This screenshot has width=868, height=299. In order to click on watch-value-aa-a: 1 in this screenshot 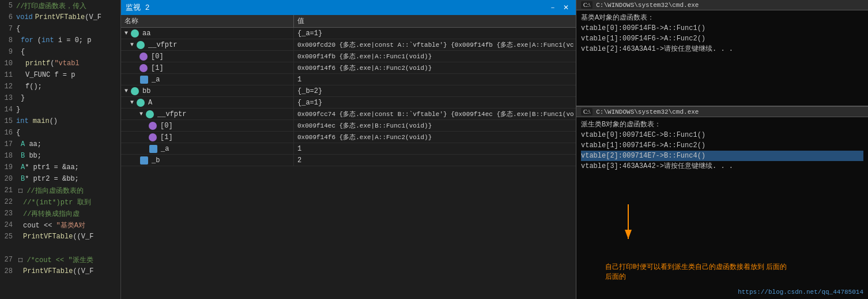, I will do `click(435, 80)`.